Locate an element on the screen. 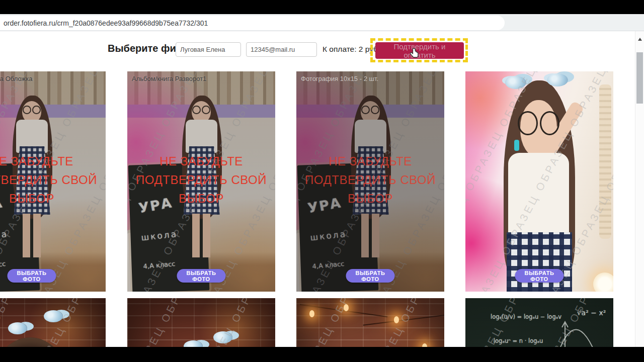 This screenshot has height=362, width=644. product-card-photo10x15: УРА школа 4,А класс ОБРАЗЕЦ ОБРАЗЕЦ ОБРА… is located at coordinates (370, 182).